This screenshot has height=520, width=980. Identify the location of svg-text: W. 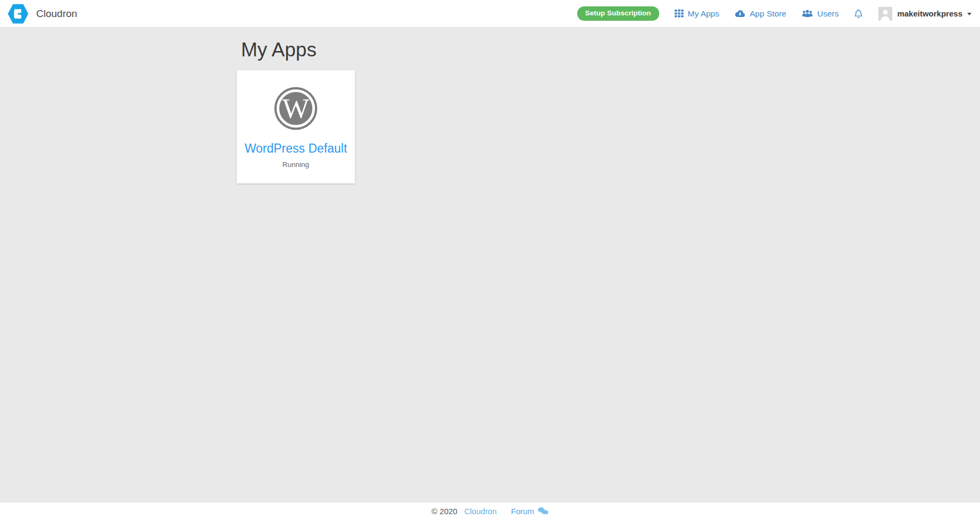
(296, 108).